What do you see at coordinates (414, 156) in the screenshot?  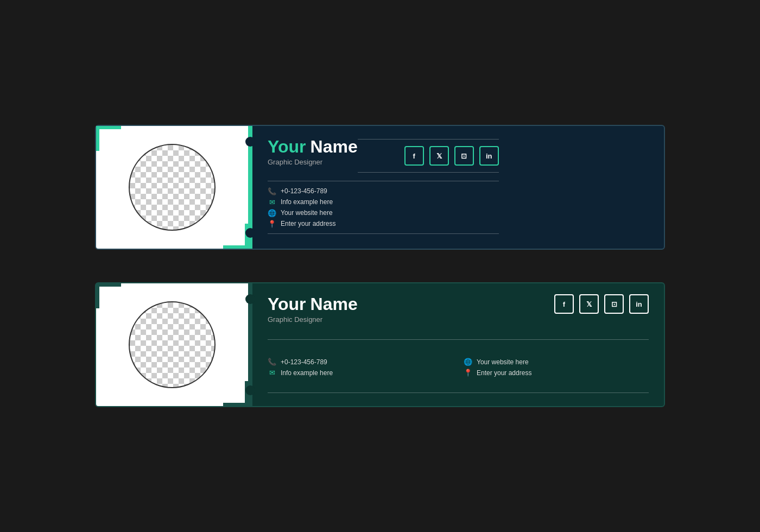 I see `facebook-icon-1: f` at bounding box center [414, 156].